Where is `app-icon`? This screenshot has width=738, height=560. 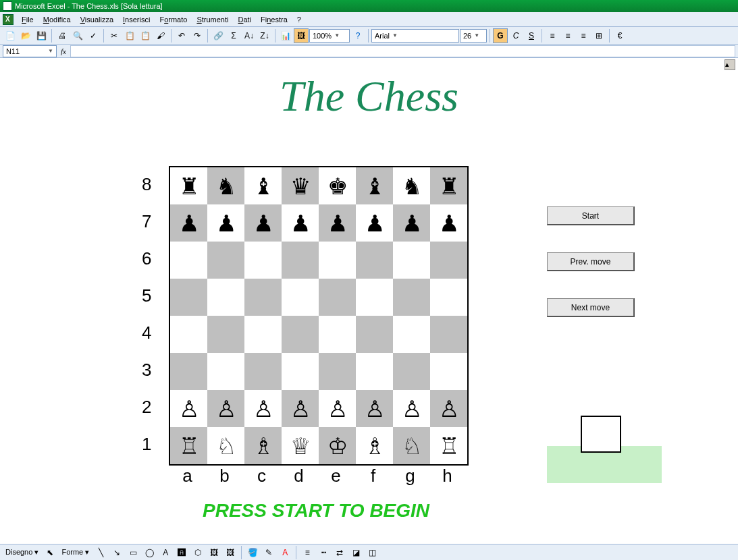 app-icon is located at coordinates (8, 20).